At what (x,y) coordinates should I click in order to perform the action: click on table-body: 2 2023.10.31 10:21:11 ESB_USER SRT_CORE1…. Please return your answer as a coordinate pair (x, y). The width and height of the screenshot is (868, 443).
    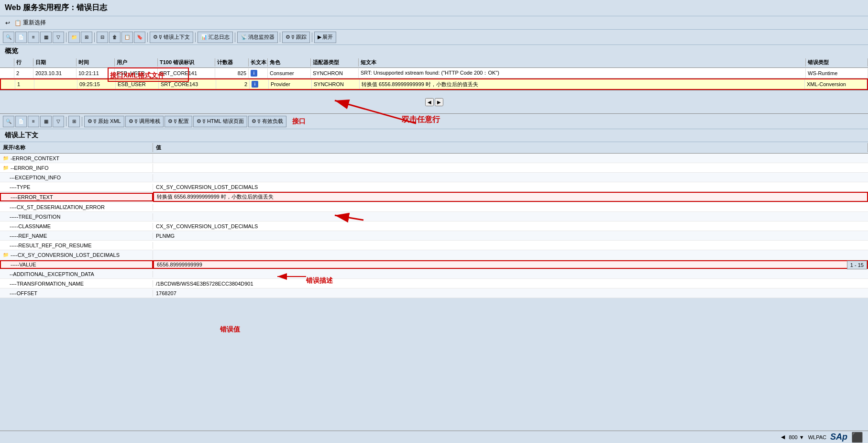
    Looking at the image, I should click on (434, 79).